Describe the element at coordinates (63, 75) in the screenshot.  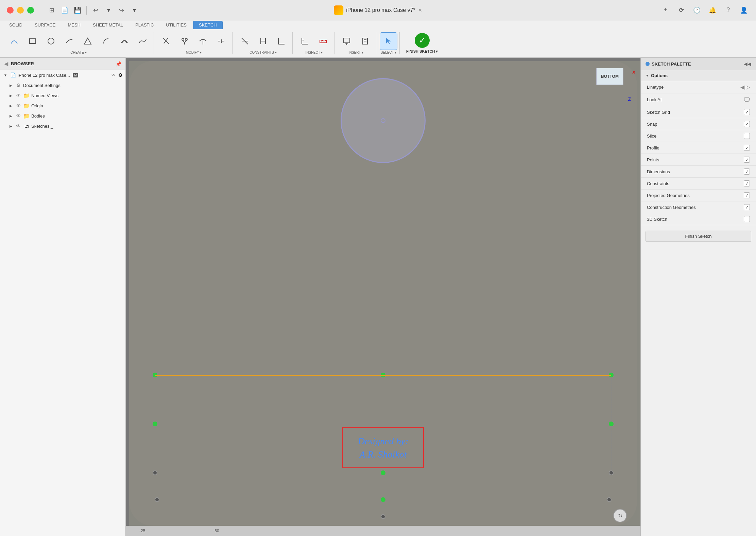
I see `tree-item-root: ▼ 📄 iPhone 12 pro max Case... M 👁 ⚙` at that location.